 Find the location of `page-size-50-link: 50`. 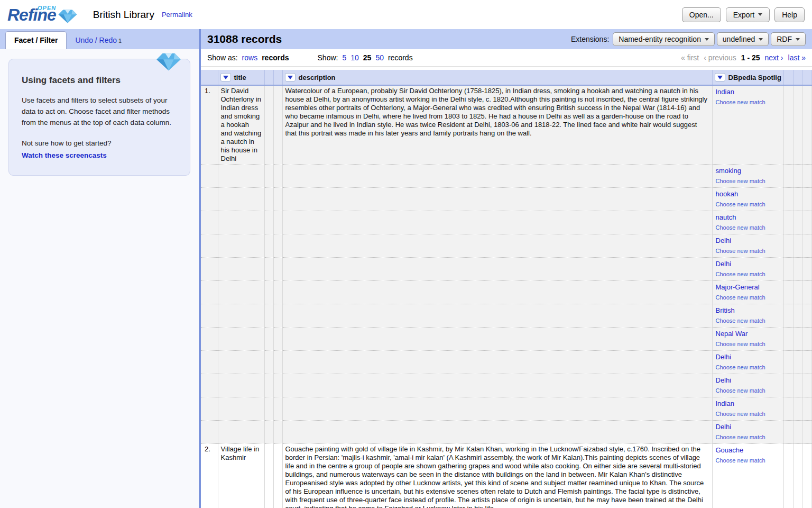

page-size-50-link: 50 is located at coordinates (380, 58).